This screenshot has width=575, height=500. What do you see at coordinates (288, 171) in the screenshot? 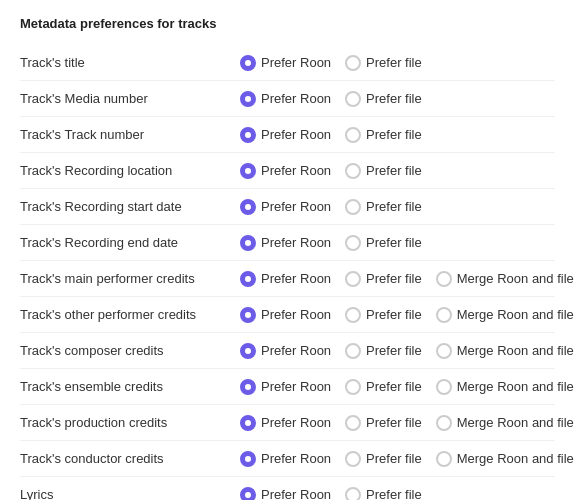
I see `preference-row: Track's Recording locationPrefer RoonPre…` at bounding box center [288, 171].